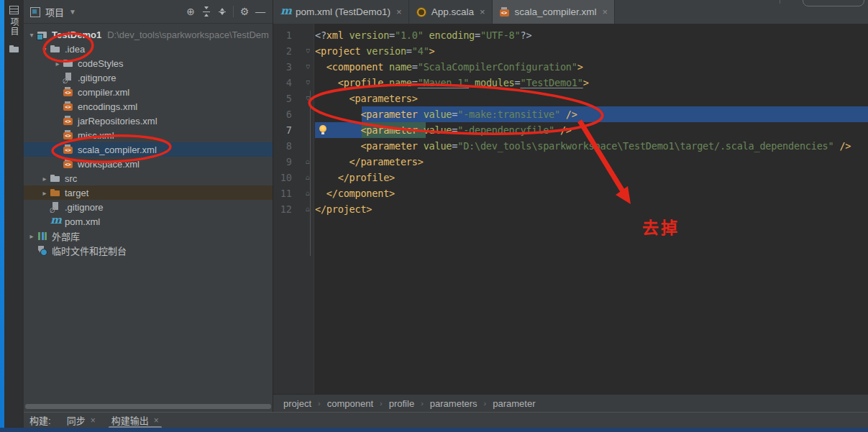  What do you see at coordinates (89, 250) in the screenshot?
I see `tree-item-label: 临时文件和控制台` at bounding box center [89, 250].